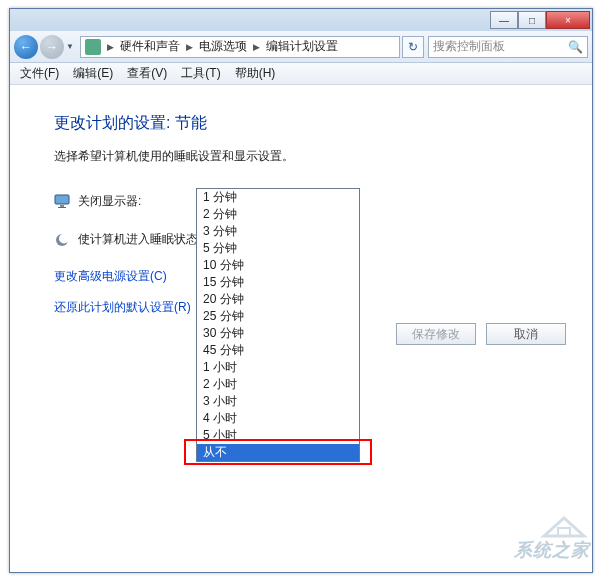  I want to click on monitor-icon, so click(62, 201).